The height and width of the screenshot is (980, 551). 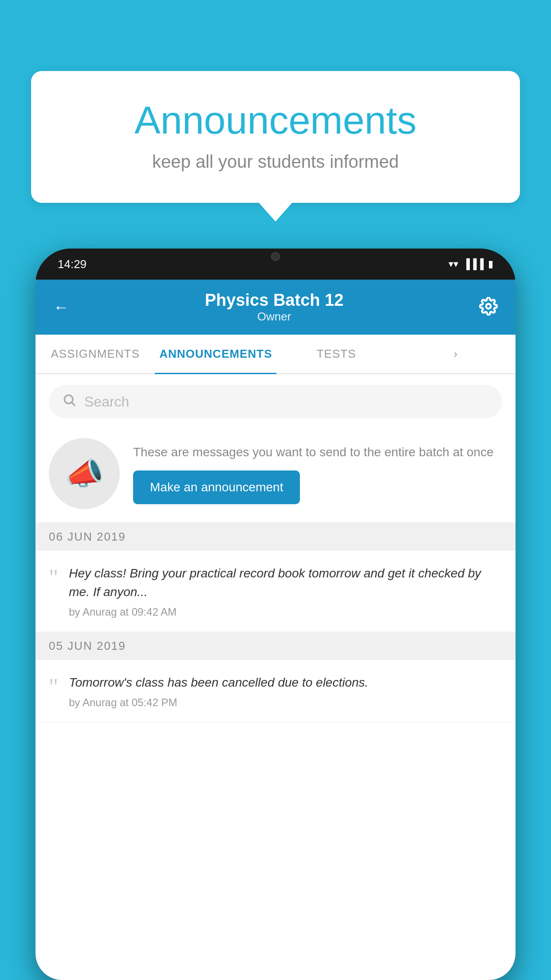 What do you see at coordinates (84, 474) in the screenshot?
I see `promo-icon-circle: 📣` at bounding box center [84, 474].